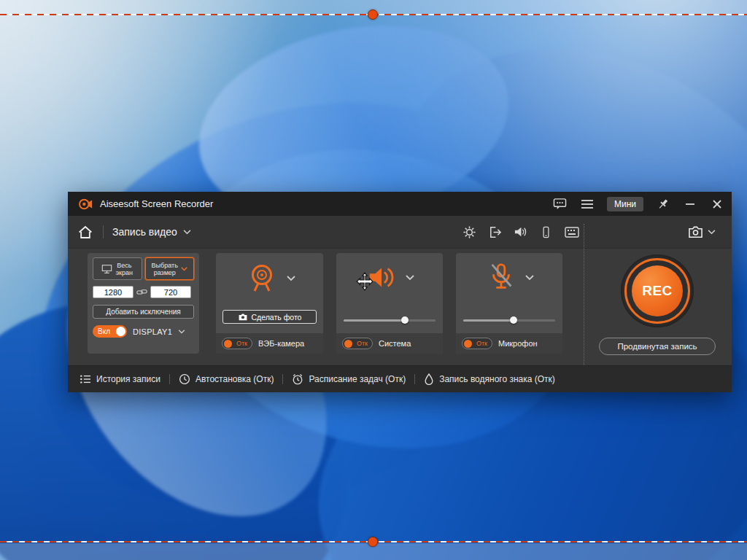 The height and width of the screenshot is (560, 747). I want to click on webcam-toggle-off: Отк, so click(237, 343).